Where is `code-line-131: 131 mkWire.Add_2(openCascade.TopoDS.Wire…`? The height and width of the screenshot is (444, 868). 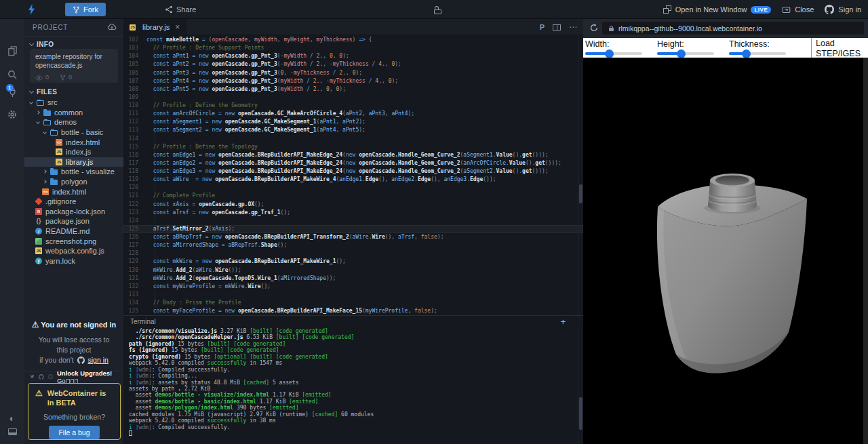 code-line-131: 131 mkWire.Add_2(openCascade.TopoDS.Wire… is located at coordinates (353, 279).